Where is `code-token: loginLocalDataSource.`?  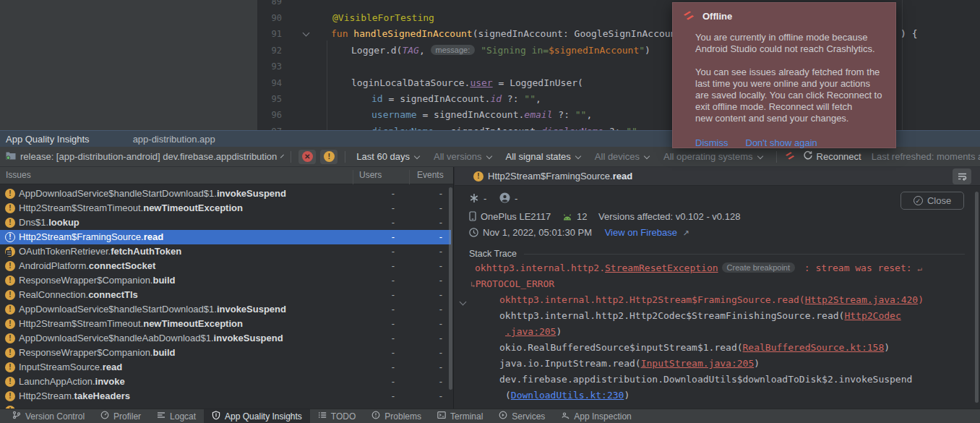
code-token: loginLocalDataSource. is located at coordinates (411, 82).